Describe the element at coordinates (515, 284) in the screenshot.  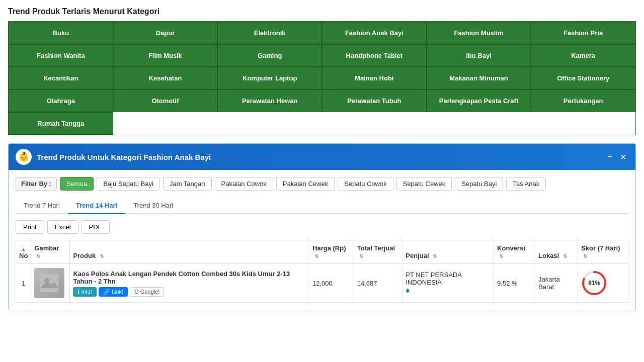
I see `cell-konversi: 9.52 %` at that location.